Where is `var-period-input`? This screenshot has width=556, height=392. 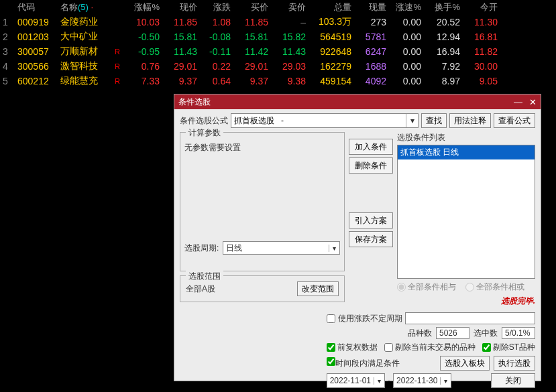 var-period-input is located at coordinates (470, 318).